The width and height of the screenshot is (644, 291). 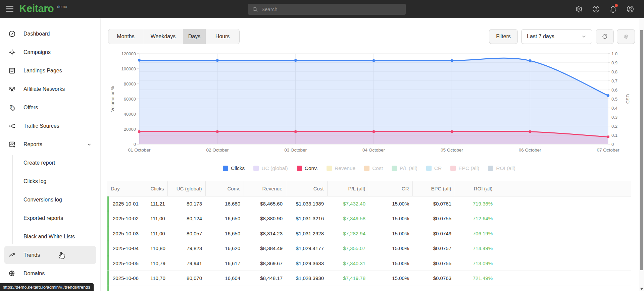 What do you see at coordinates (642, 289) in the screenshot?
I see `scrollbar-down-arrow` at bounding box center [642, 289].